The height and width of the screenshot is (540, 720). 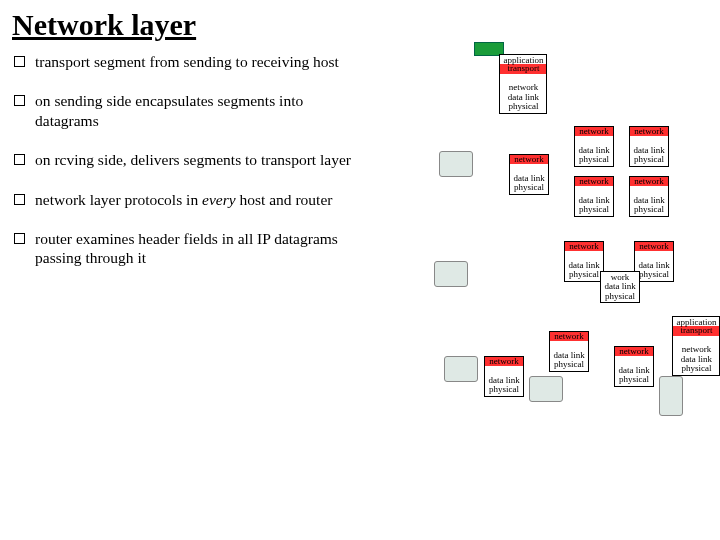 What do you see at coordinates (192, 160) in the screenshot?
I see `bullet-item: on rcving side, delivers segments to tra…` at bounding box center [192, 160].